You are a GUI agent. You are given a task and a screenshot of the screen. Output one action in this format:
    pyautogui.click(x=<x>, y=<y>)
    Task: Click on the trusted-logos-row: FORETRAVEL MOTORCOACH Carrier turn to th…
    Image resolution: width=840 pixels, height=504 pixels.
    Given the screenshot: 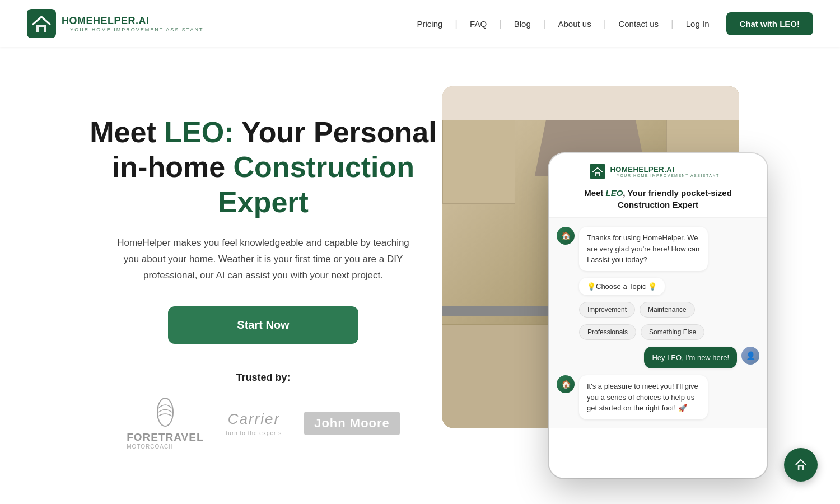 What is the action you would take?
    pyautogui.click(x=263, y=423)
    